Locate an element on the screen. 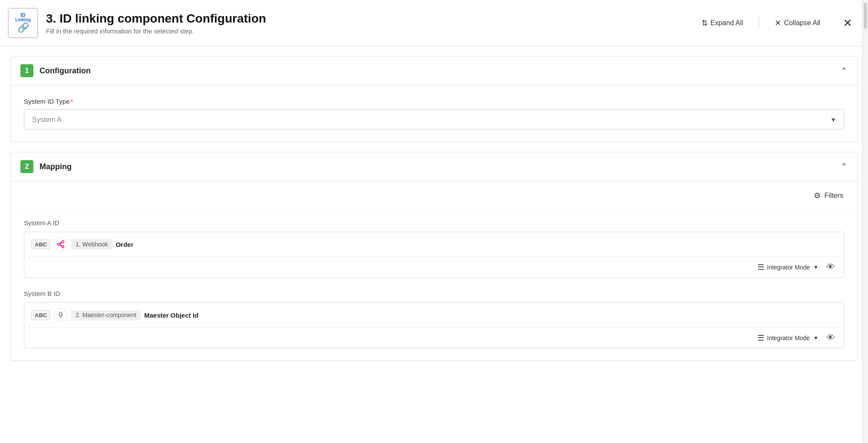 Image resolution: width=868 pixels, height=443 pixels. mapping-badge: 2 is located at coordinates (27, 167).